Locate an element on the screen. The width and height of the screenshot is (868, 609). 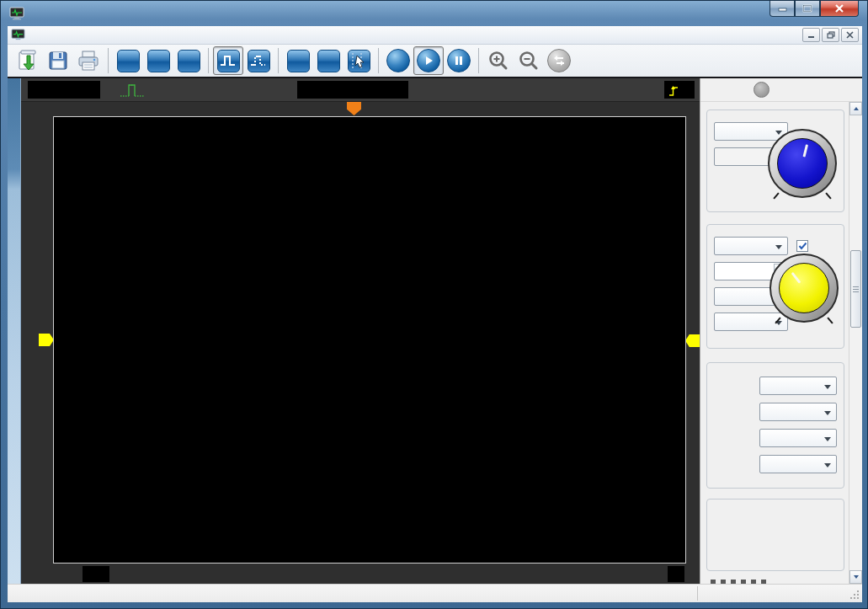
panel-scrollbar is located at coordinates (855, 343).